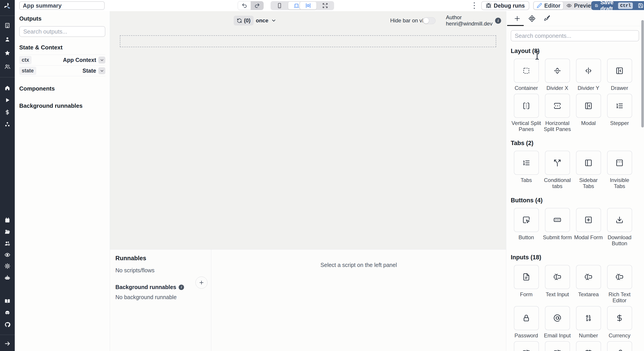 Image resolution: width=644 pixels, height=351 pixels. Describe the element at coordinates (8, 324) in the screenshot. I see `github-icon` at that location.